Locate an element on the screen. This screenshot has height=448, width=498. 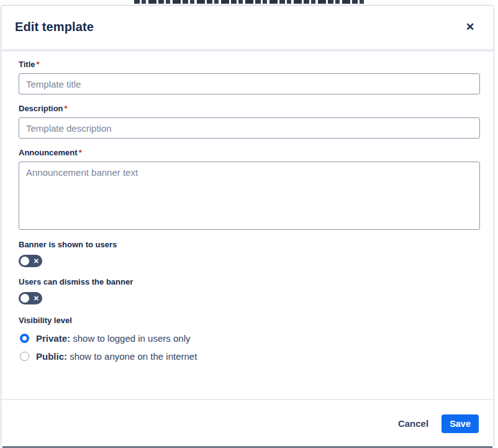
cancel-button: Cancel is located at coordinates (414, 424).